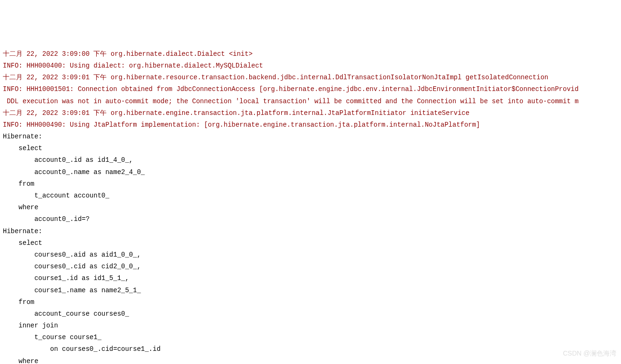  I want to click on sql-line: account0_.name as name2_4_0_, so click(311, 173).